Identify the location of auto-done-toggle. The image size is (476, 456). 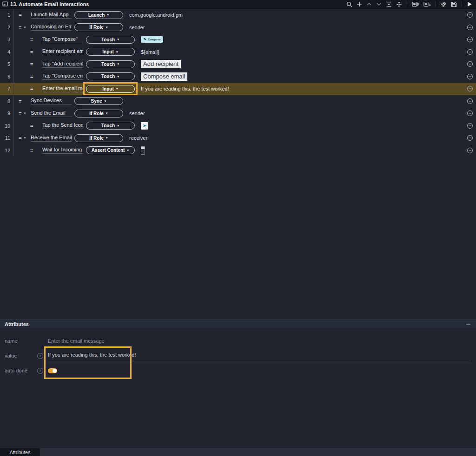
(53, 371).